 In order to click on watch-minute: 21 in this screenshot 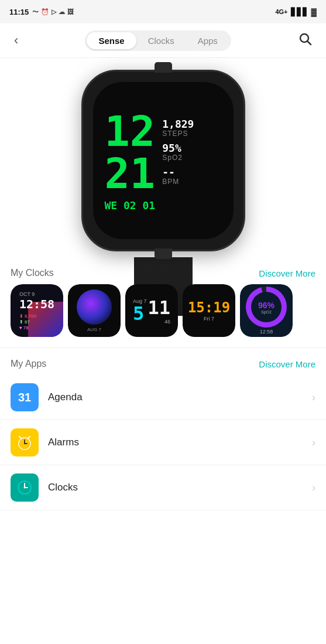, I will do `click(130, 173)`.